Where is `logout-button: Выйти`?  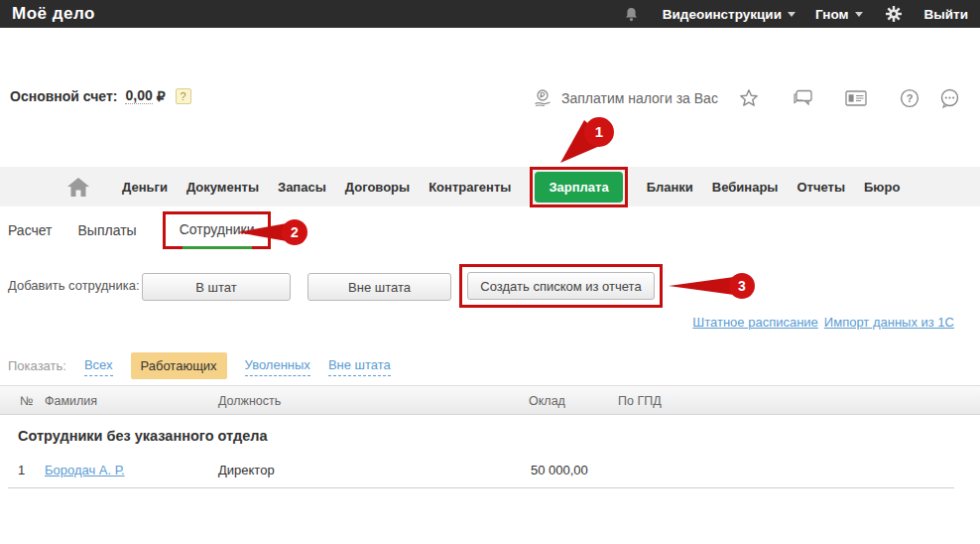 logout-button: Выйти is located at coordinates (946, 14).